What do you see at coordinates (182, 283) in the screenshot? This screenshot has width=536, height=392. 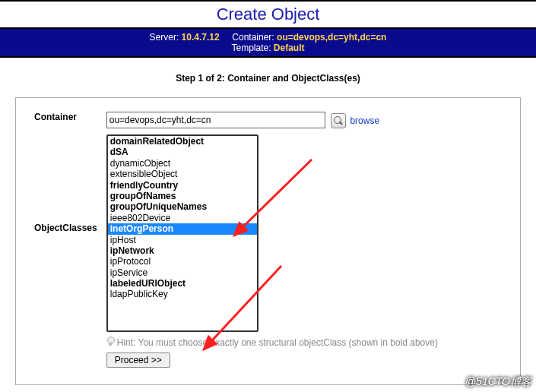 I see `objectclass-option: labeledURIObject` at bounding box center [182, 283].